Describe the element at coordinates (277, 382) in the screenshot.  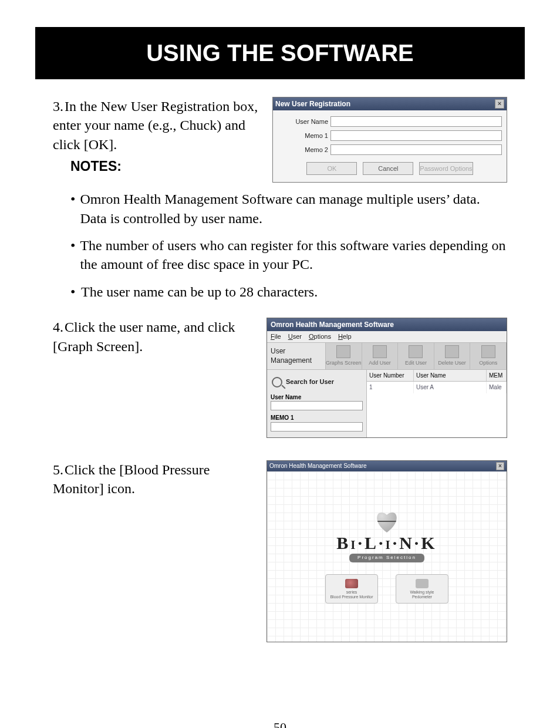
I see `search-icon` at that location.